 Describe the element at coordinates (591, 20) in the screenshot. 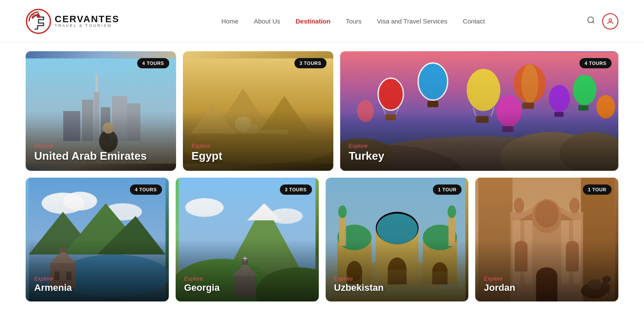

I see `search-icon` at that location.